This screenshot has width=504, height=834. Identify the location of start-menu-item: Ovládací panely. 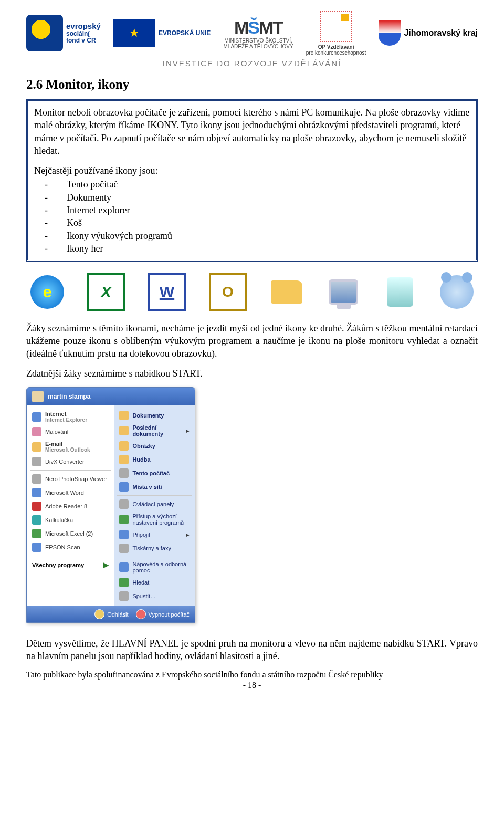
(154, 504).